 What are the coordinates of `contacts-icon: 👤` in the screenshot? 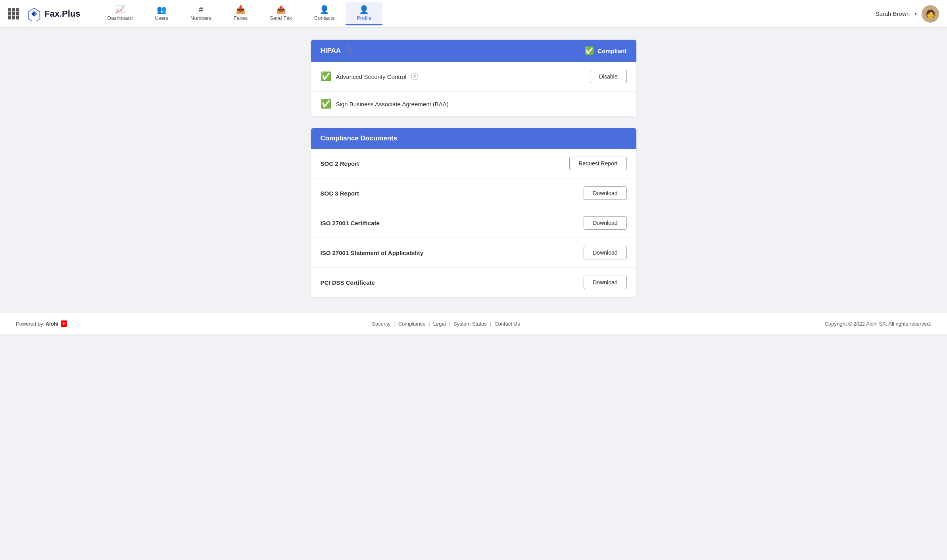 It's located at (325, 10).